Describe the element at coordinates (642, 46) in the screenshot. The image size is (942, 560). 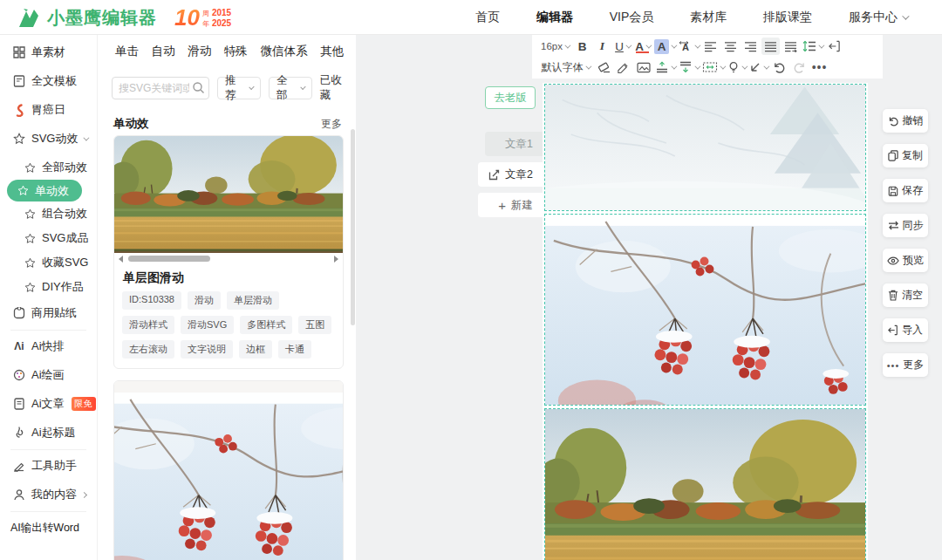
I see `font-color-button: A` at that location.